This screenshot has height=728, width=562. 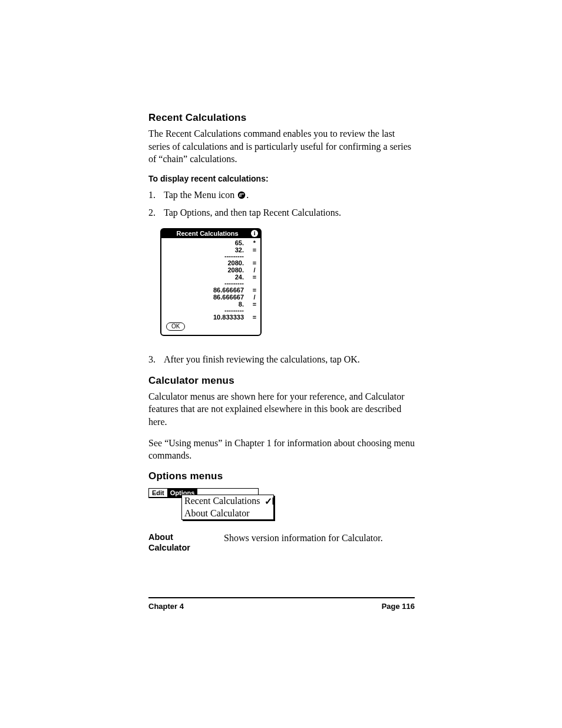 What do you see at coordinates (242, 196) in the screenshot?
I see `menu-icon` at bounding box center [242, 196].